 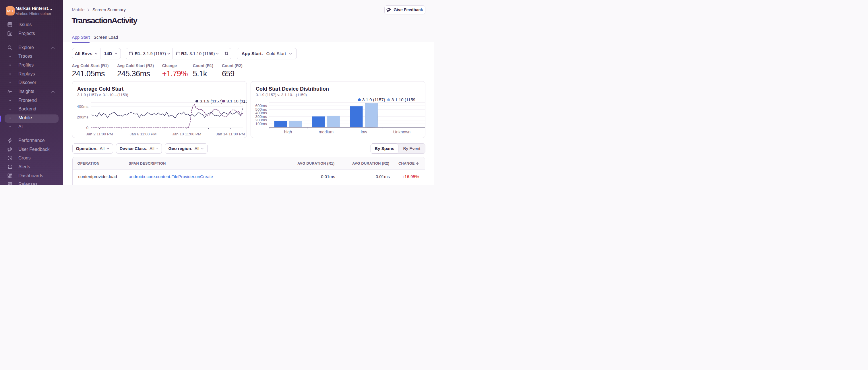 I want to click on svg-text: medium, so click(x=326, y=132).